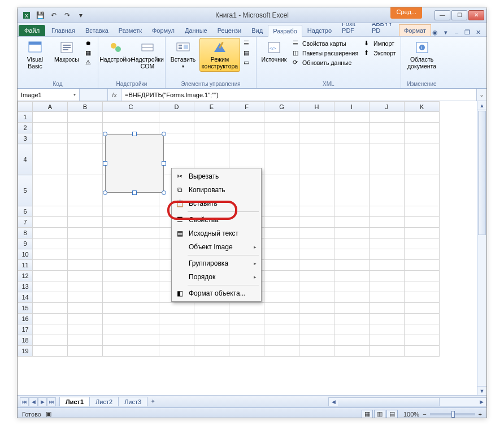 This screenshot has width=504, height=425. What do you see at coordinates (164, 134) in the screenshot?
I see `resize-handle-ne` at bounding box center [164, 134].